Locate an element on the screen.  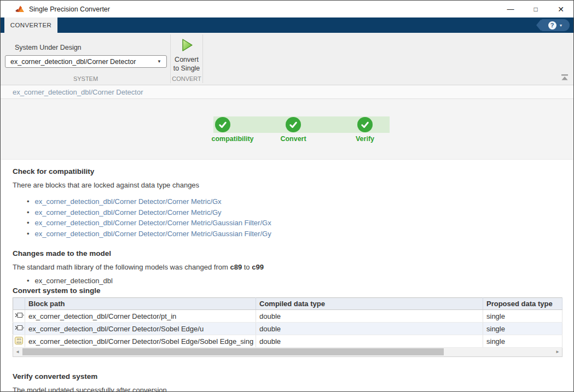
compatibility-heading: Check for compatibility is located at coordinates (287, 167).